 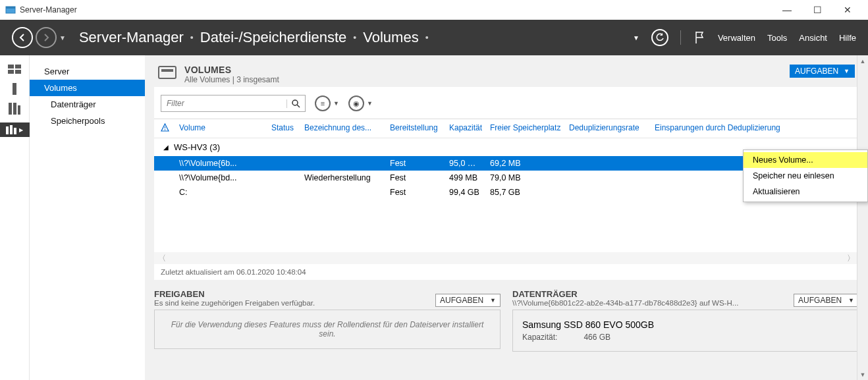 What do you see at coordinates (11, 10) in the screenshot?
I see `app-icon` at bounding box center [11, 10].